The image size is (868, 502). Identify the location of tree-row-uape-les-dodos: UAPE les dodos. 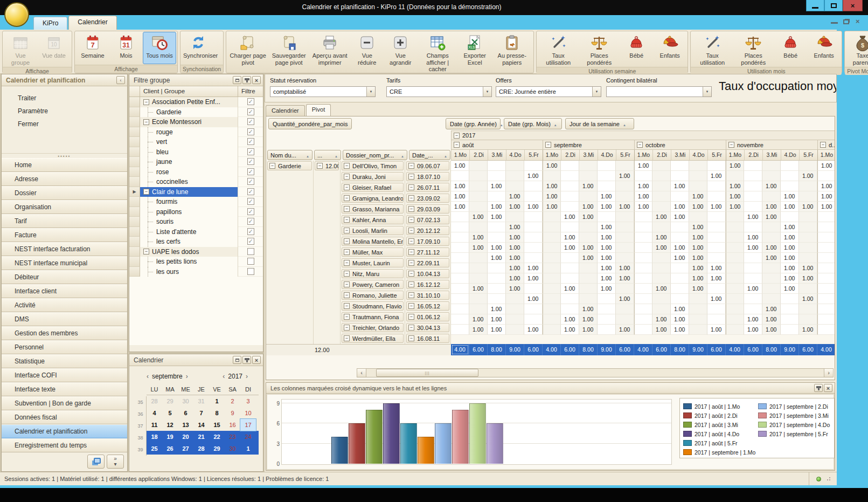
(196, 252).